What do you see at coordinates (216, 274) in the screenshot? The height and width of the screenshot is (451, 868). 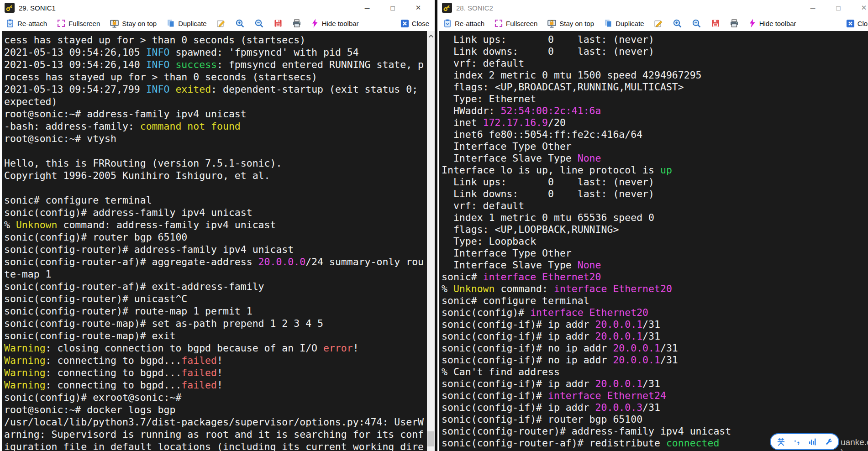 I see `terminal-line: te-map 1` at bounding box center [216, 274].